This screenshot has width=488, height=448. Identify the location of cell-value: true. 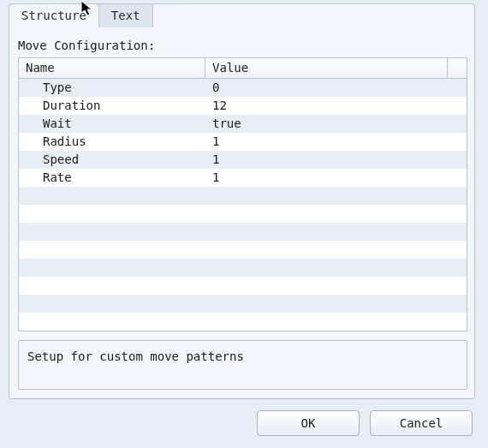
(336, 123).